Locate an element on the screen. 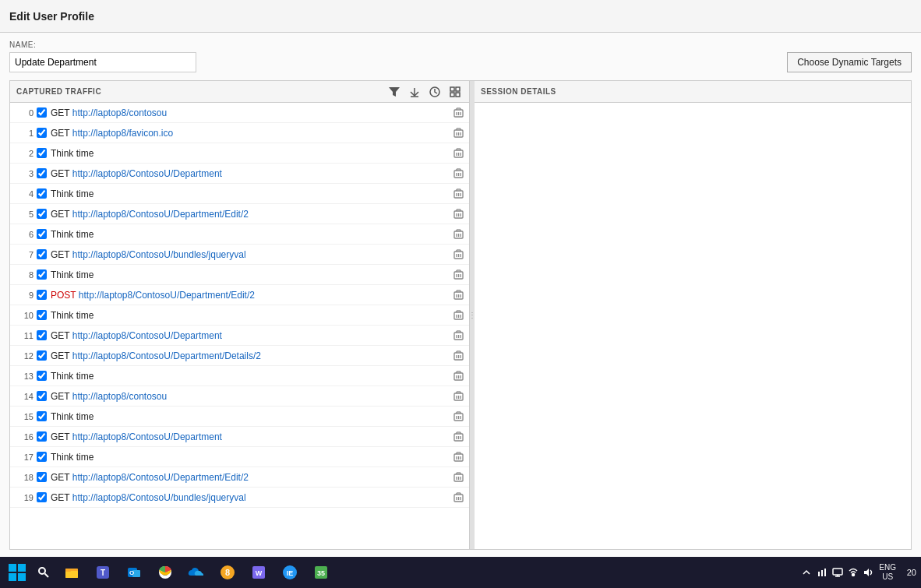 The height and width of the screenshot is (588, 921). session-details-title: SESSION DETAILS is located at coordinates (519, 92).